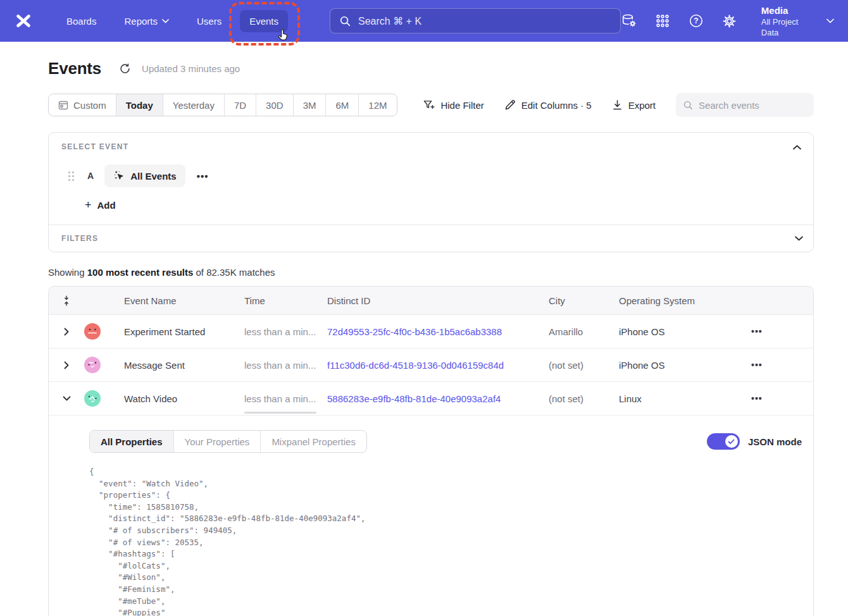 Image resolution: width=848 pixels, height=616 pixels. What do you see at coordinates (286, 301) in the screenshot?
I see `col-time: Time` at bounding box center [286, 301].